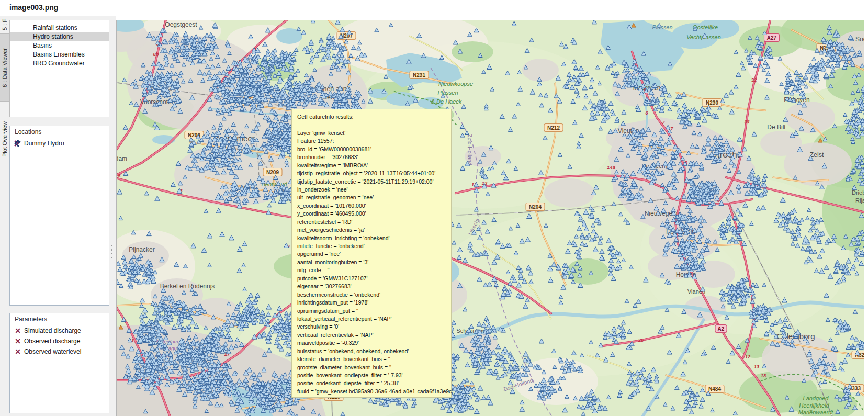  I want to click on svg-text: N209, so click(273, 173).